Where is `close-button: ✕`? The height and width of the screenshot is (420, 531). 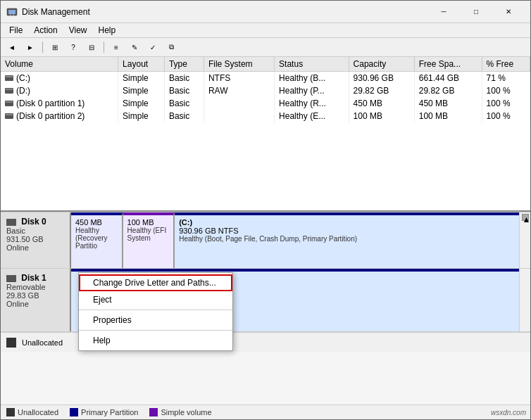
close-button: ✕ is located at coordinates (508, 12).